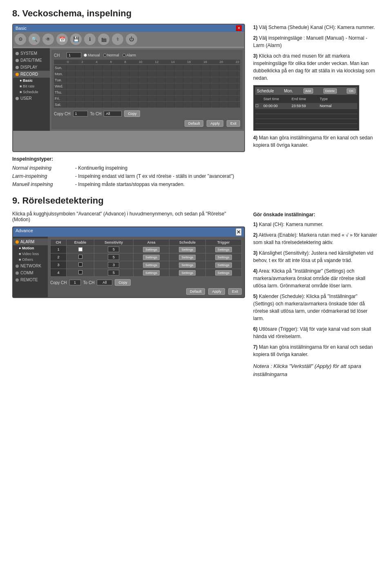  What do you see at coordinates (60, 105) in the screenshot?
I see `day-sat: Sat.` at bounding box center [60, 105].